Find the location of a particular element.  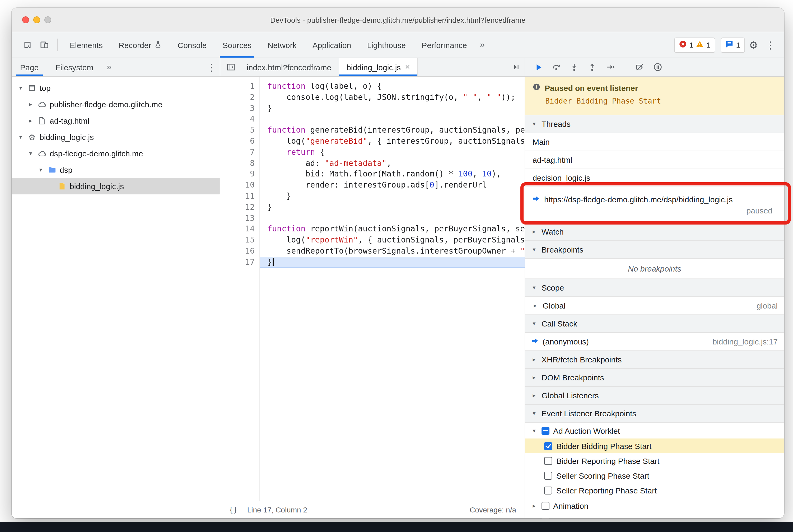

step-icon is located at coordinates (610, 67).